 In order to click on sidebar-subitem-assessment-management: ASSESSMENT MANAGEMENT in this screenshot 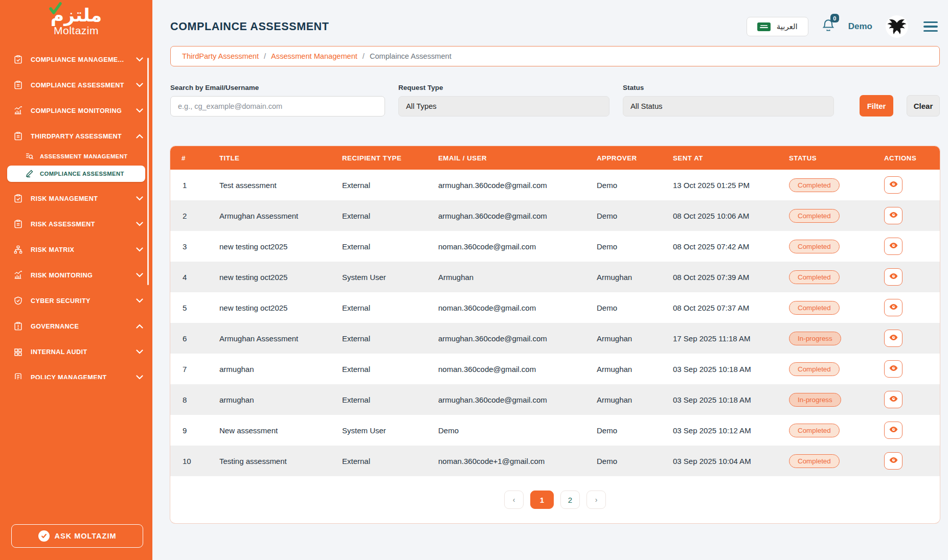, I will do `click(76, 156)`.